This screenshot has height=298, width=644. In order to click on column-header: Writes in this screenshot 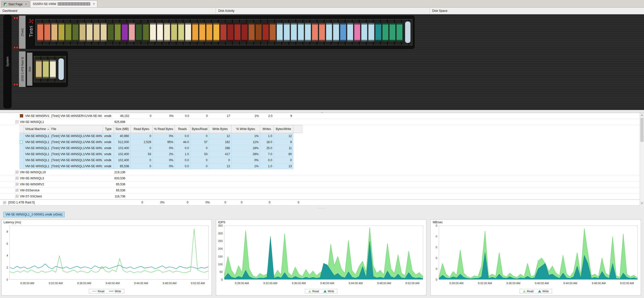, I will do `click(267, 129)`.